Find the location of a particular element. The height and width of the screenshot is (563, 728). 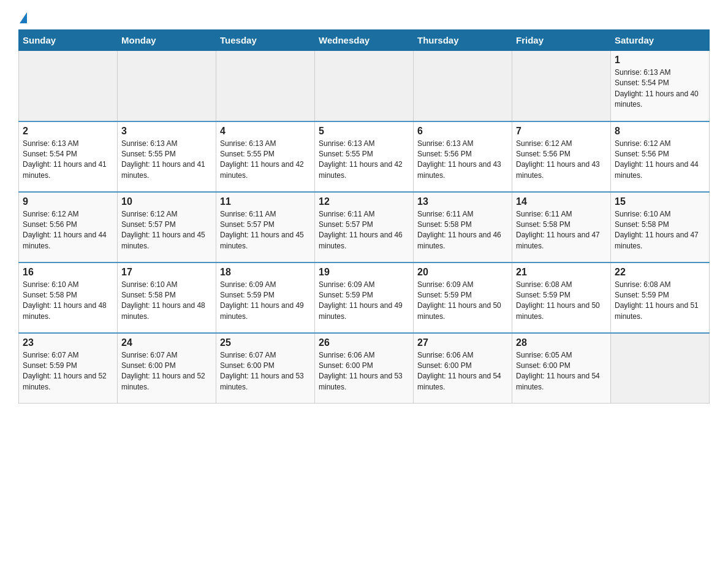

calendar-cell: 24Sunrise: 6:07 AM Sunset: 6:00 PM Dayli… is located at coordinates (167, 368).